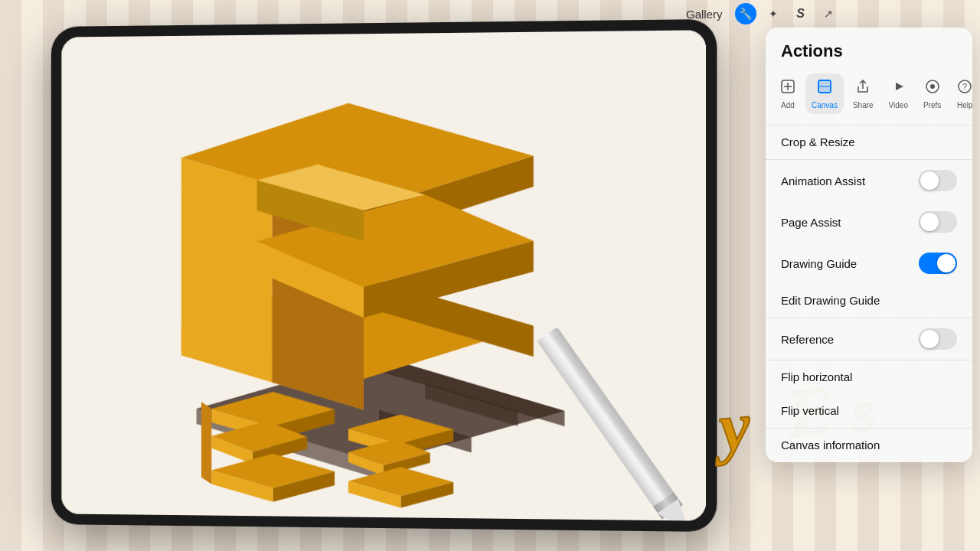 The width and height of the screenshot is (980, 551). Describe the element at coordinates (825, 93) in the screenshot. I see `toolbar-canvas: Canvas` at that location.